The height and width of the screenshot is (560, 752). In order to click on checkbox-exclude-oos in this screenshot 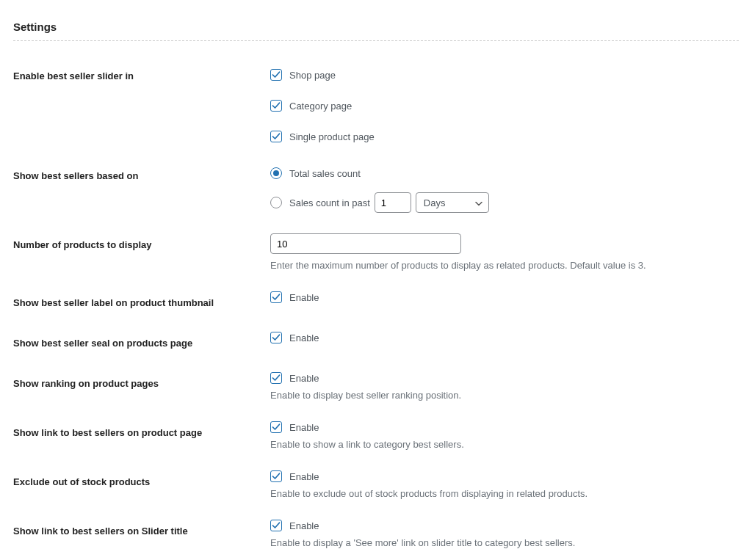, I will do `click(276, 476)`.